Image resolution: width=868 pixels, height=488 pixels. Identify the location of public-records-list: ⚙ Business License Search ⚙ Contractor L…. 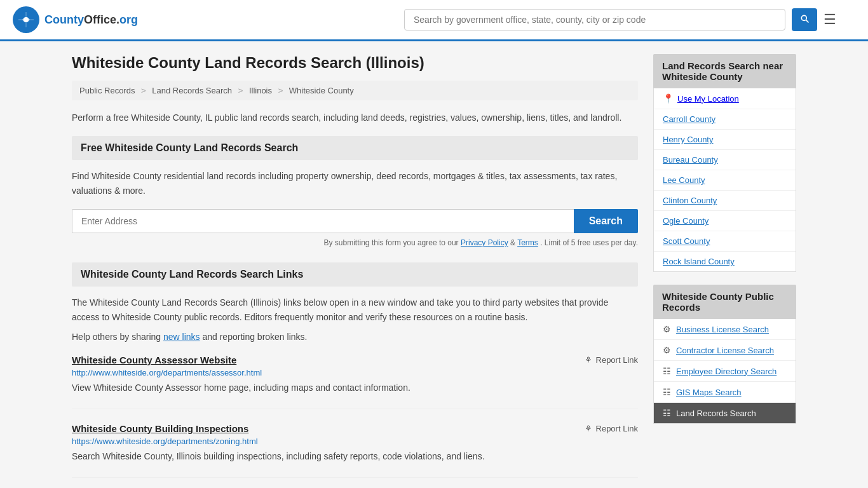
(724, 371).